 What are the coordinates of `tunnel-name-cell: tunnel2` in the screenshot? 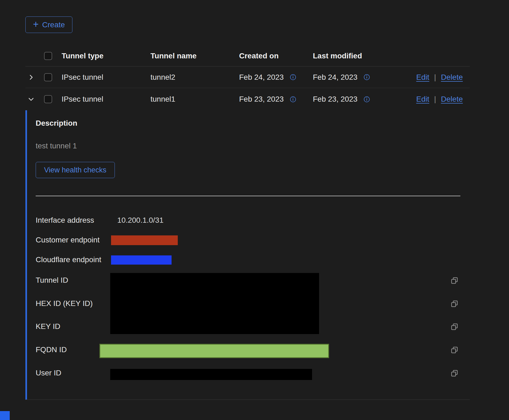 It's located at (195, 77).